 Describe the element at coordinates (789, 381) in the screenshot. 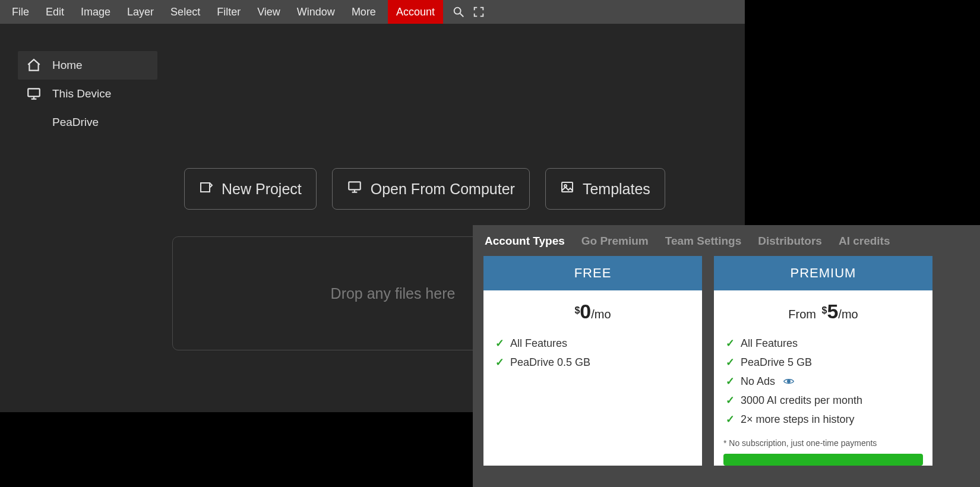

I see `eye-icon` at that location.